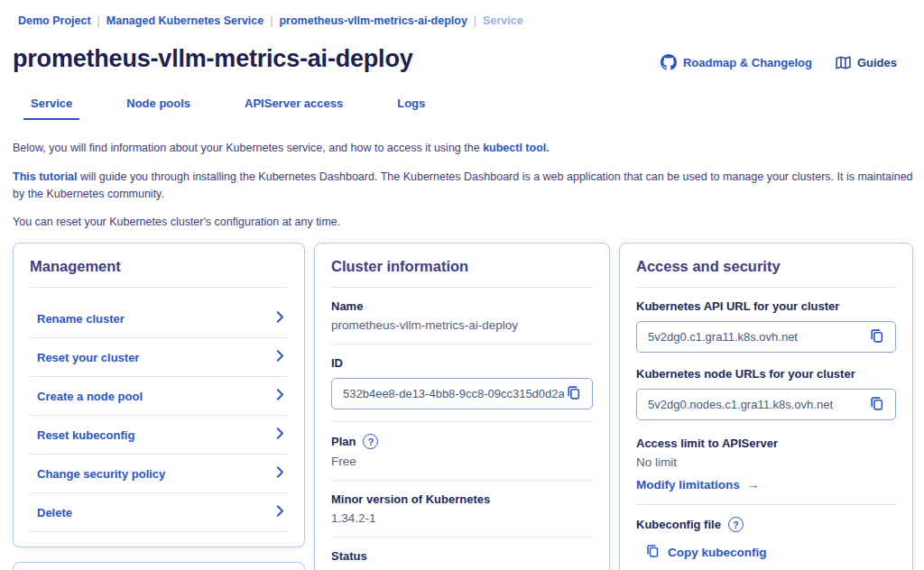 This screenshot has width=924, height=570. Describe the element at coordinates (370, 442) in the screenshot. I see `plan-help-icon: ?` at that location.